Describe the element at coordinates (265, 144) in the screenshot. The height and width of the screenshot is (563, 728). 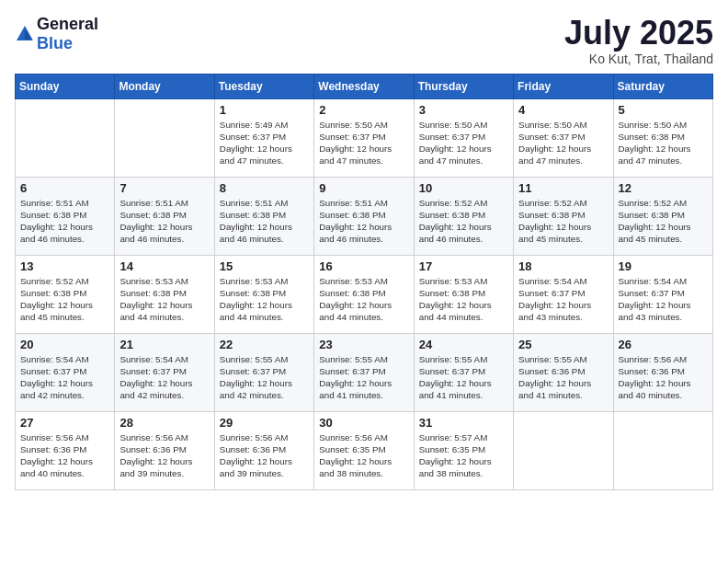
I see `day-info: Sunrise: 5:49 AMSunset: 6:37 PMDaylight:…` at that location.